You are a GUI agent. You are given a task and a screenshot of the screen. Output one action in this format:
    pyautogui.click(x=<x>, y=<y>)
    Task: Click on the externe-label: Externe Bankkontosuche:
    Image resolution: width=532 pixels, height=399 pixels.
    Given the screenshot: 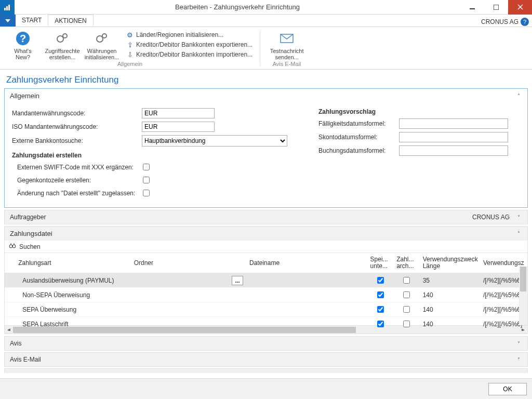 What is the action you would take?
    pyautogui.click(x=77, y=141)
    